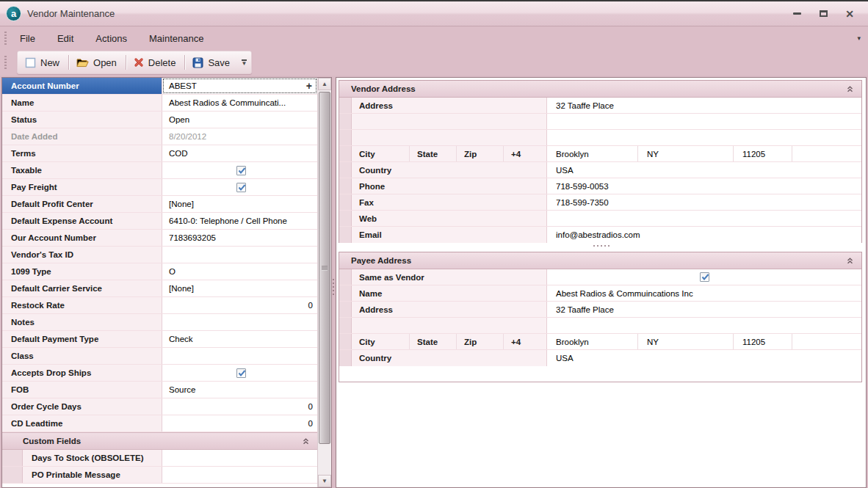 This screenshot has width=868, height=488. Describe the element at coordinates (6, 38) in the screenshot. I see `menu-grip-handle` at that location.